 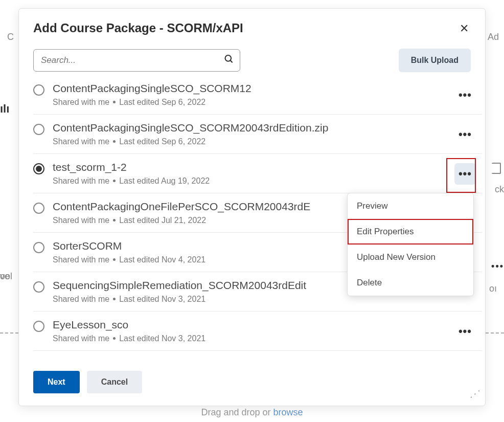 What do you see at coordinates (165, 181) in the screenshot?
I see `last-edited-label: Last edited Aug 19, 2022` at bounding box center [165, 181].